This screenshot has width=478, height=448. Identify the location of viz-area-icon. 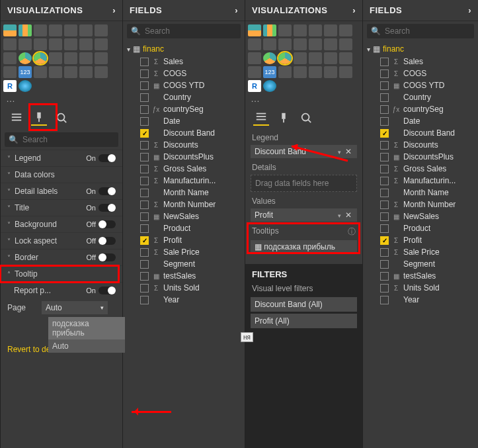
(25, 44).